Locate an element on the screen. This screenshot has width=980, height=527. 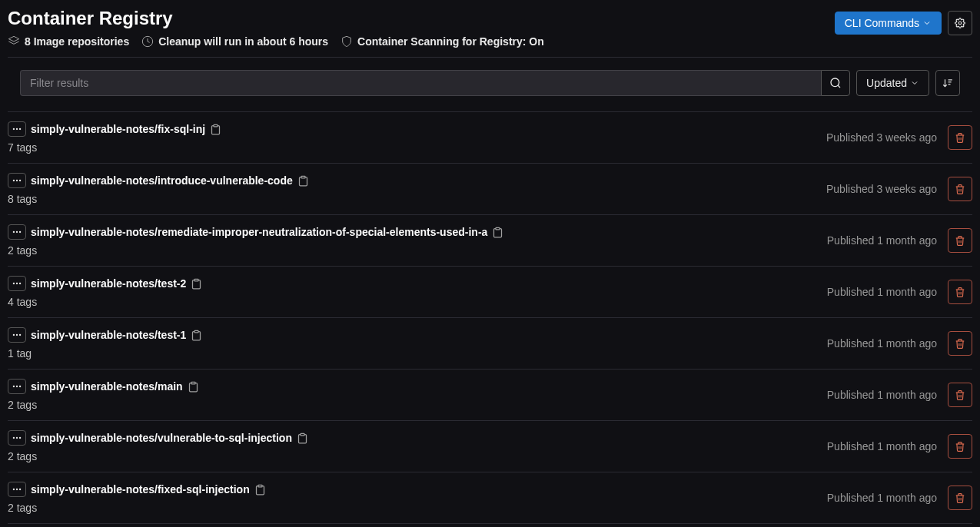
repo-name-link: simply-vulnerable-notes/main is located at coordinates (107, 386).